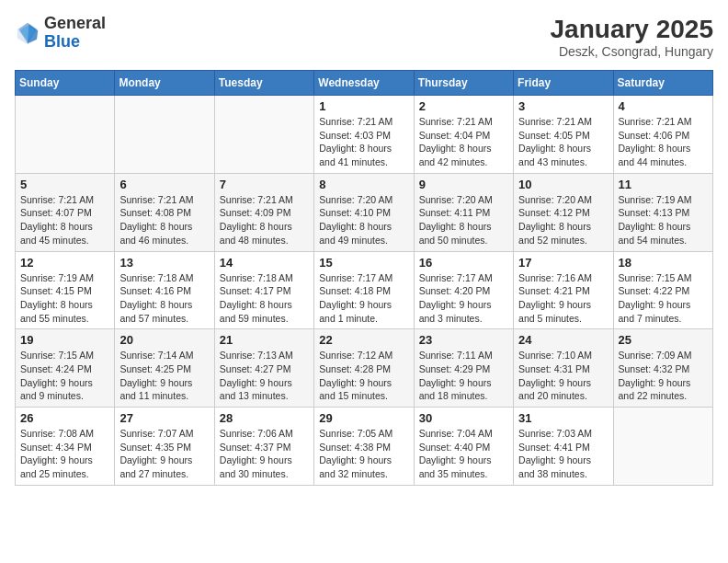 Image resolution: width=728 pixels, height=563 pixels. Describe the element at coordinates (61, 33) in the screenshot. I see `logo: General Blue` at that location.